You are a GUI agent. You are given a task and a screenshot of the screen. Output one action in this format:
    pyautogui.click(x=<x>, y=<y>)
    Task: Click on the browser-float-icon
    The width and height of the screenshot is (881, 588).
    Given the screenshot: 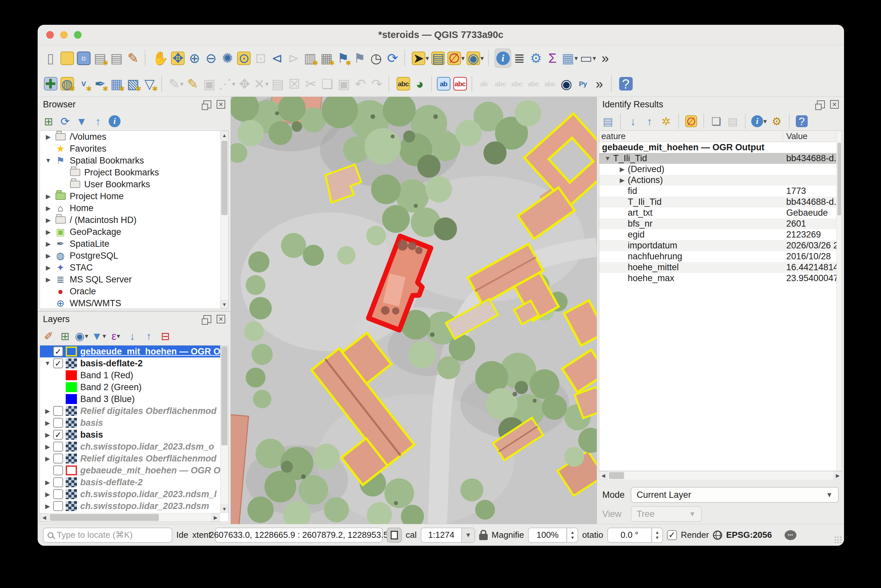 What is the action you would take?
    pyautogui.click(x=208, y=104)
    